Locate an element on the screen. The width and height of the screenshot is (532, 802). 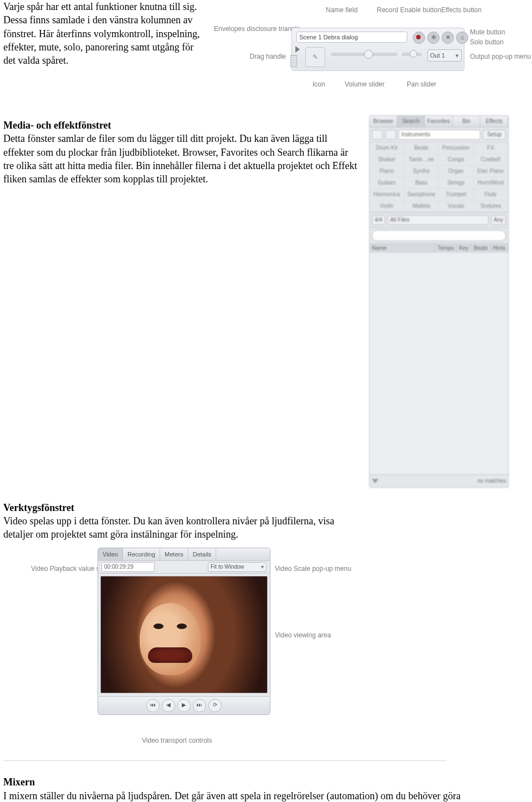
label-playback-slider: Video Playback value slider is located at coordinates (62, 569).